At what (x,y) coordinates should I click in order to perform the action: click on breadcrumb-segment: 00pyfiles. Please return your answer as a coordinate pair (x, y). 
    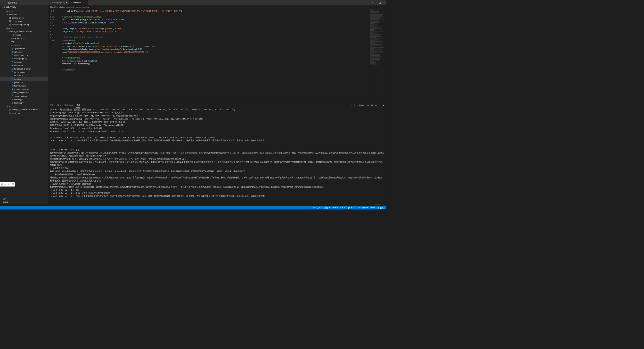
    Looking at the image, I should click on (54, 7).